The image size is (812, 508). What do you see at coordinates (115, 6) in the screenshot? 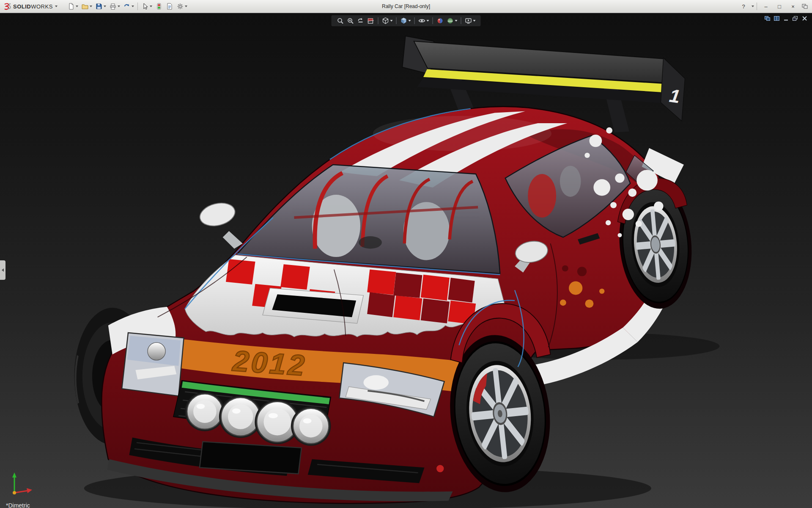
I see `print-button` at bounding box center [115, 6].